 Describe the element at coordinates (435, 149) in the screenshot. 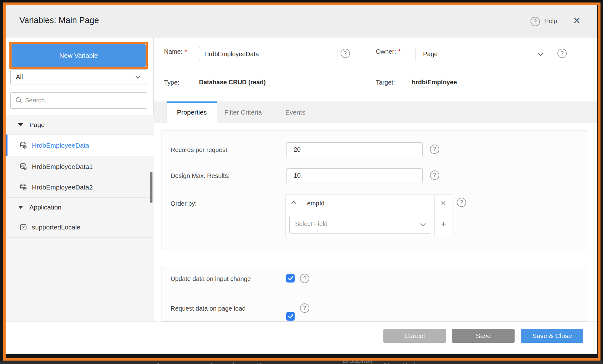

I see `records-help-icon: ?` at that location.